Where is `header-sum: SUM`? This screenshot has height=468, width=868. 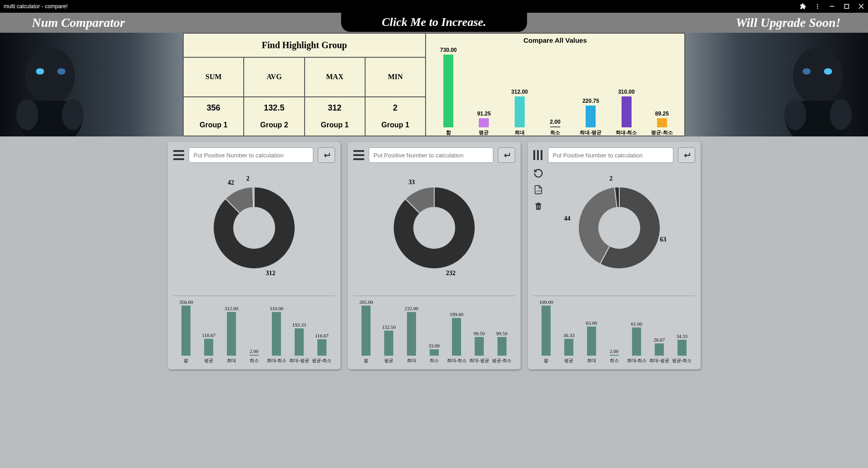 header-sum: SUM is located at coordinates (214, 77).